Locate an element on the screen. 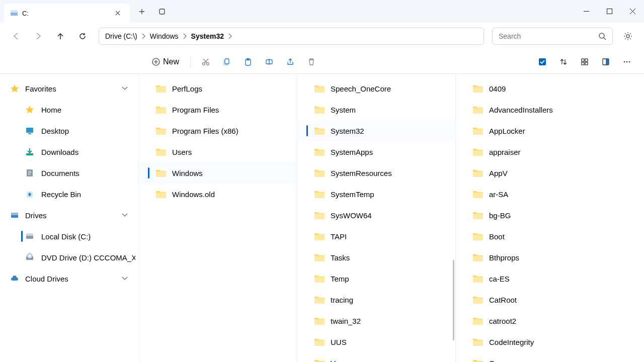 The width and height of the screenshot is (644, 362). tab-overview-button is located at coordinates (162, 12).